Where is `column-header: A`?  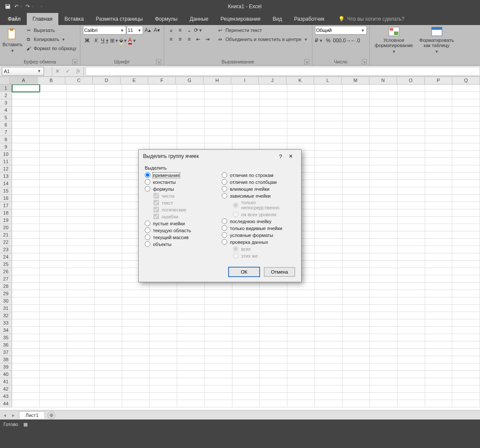 column-header: A is located at coordinates (24, 80).